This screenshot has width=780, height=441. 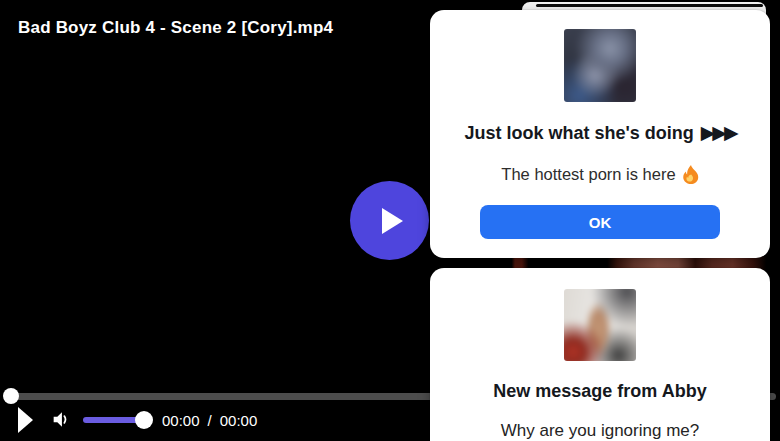 I want to click on volume-button, so click(x=61, y=422).